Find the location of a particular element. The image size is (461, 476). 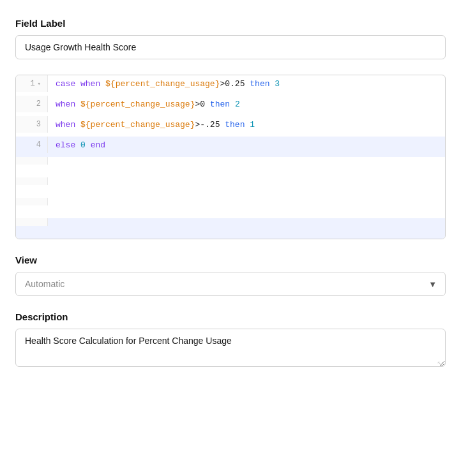

view-select: Automatic Table Chart List is located at coordinates (230, 284).